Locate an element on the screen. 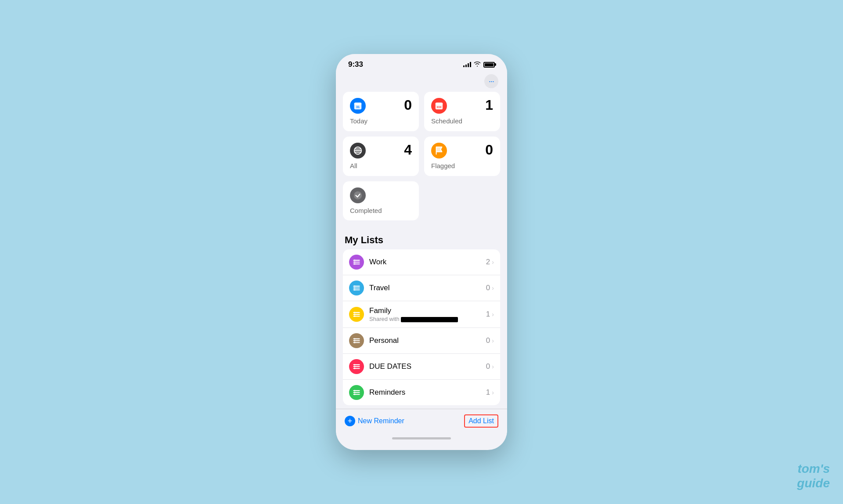  redacted-bar is located at coordinates (429, 320).